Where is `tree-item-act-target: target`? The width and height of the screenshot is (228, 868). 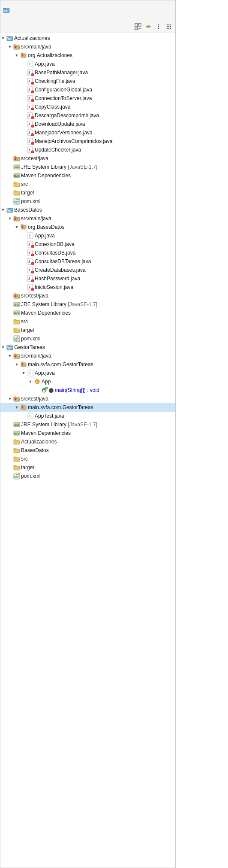 tree-item-act-target: target is located at coordinates (88, 193).